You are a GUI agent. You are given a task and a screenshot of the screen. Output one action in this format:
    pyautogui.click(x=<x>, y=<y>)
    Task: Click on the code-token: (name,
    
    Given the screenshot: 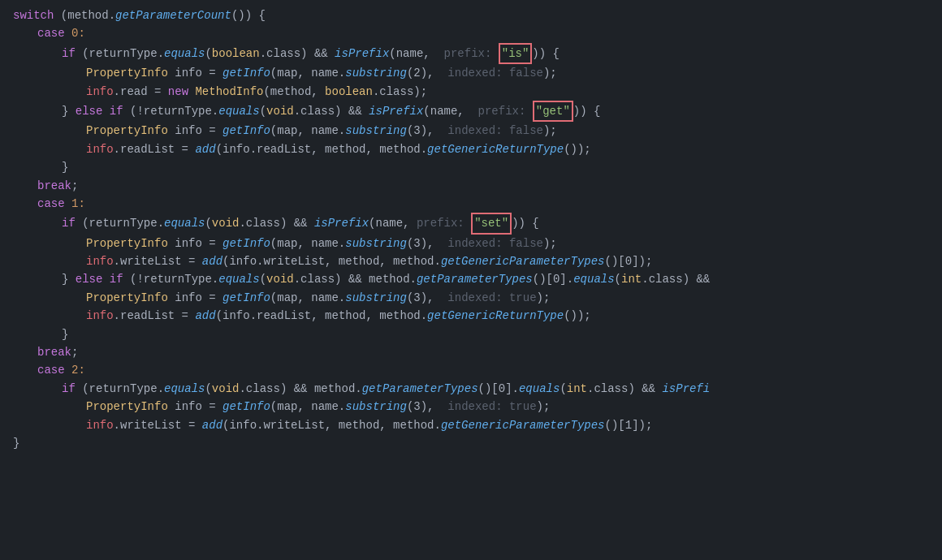 What is the action you would take?
    pyautogui.click(x=447, y=111)
    